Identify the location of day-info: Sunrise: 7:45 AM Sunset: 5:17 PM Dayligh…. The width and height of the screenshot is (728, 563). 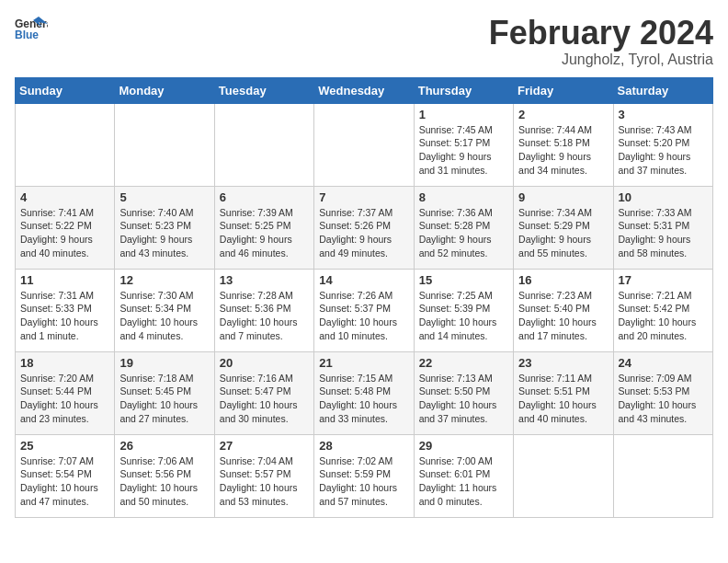
(463, 151).